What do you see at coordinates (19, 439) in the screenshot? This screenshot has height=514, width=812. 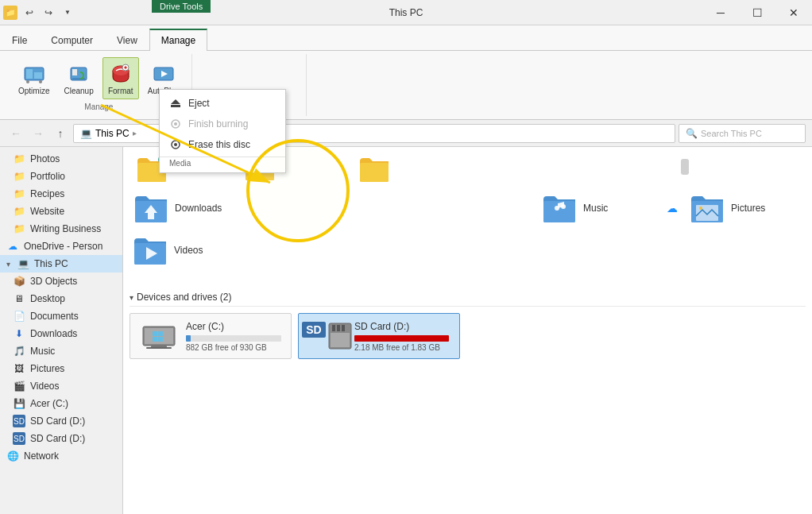 I see `sd-card-d2-icon: SD` at bounding box center [19, 439].